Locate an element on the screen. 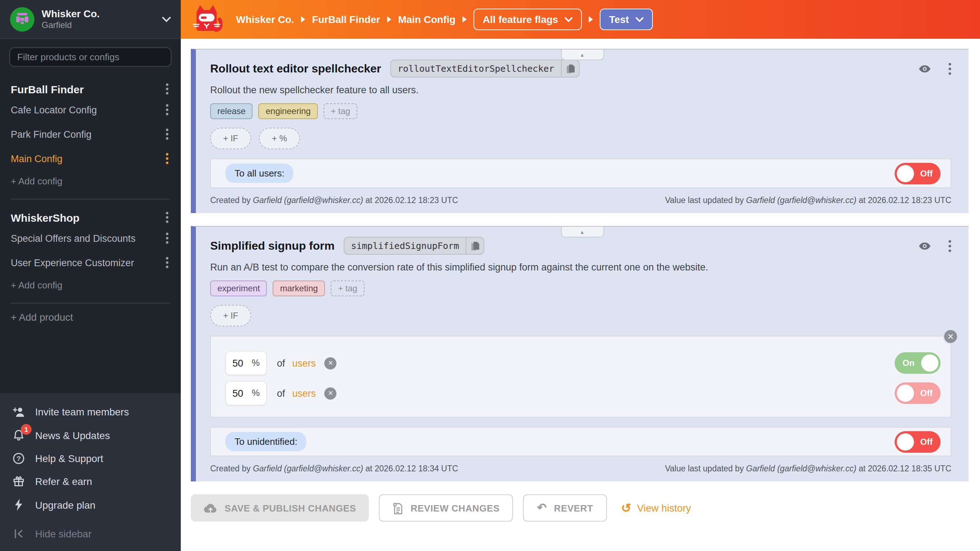 This screenshot has width=980, height=551. cloud-upload-icon is located at coordinates (211, 508).